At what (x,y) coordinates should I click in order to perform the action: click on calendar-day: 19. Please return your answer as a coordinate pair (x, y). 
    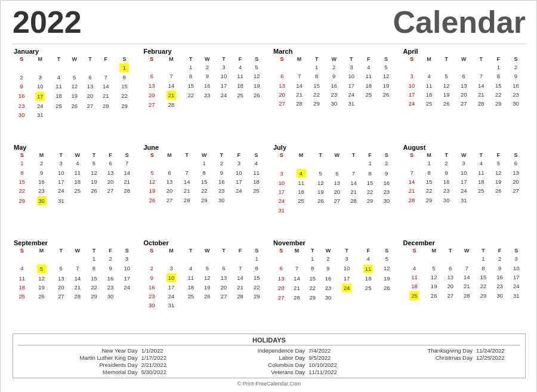
    Looking at the image, I should click on (387, 278).